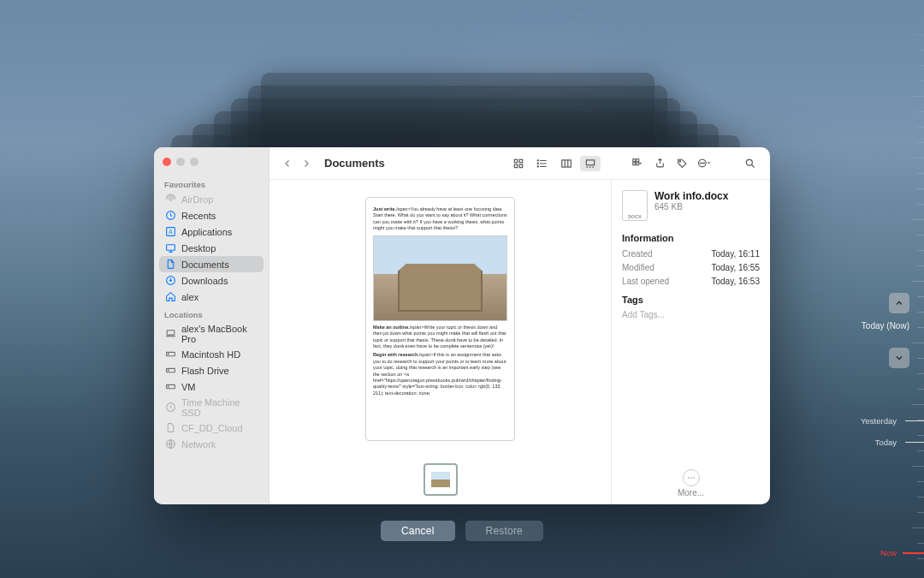  I want to click on sidebar-section-locations: Locations, so click(211, 315).